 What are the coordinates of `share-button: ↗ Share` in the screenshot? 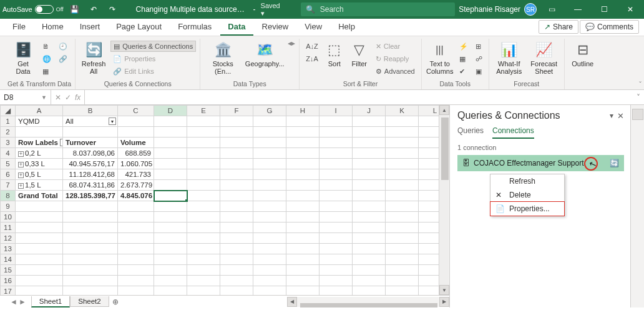 It's located at (559, 27).